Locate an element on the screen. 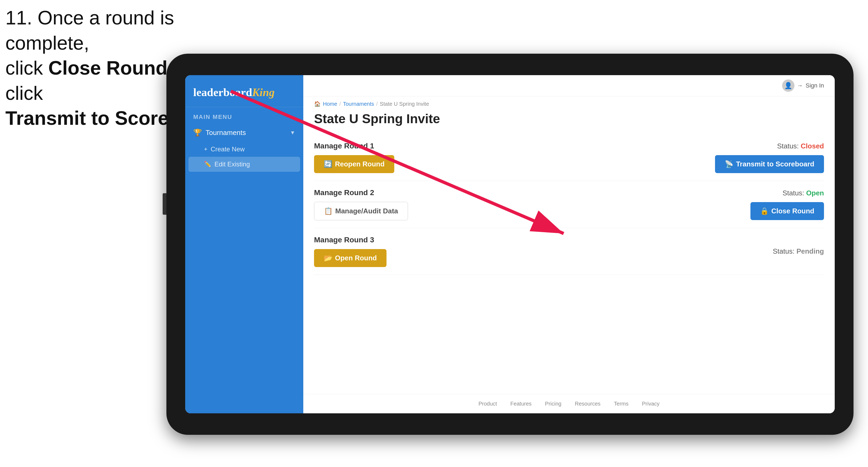 The image size is (868, 467). round-2-section: Manage Round 2 📋 Manage/Audit Data Statu… is located at coordinates (569, 205).